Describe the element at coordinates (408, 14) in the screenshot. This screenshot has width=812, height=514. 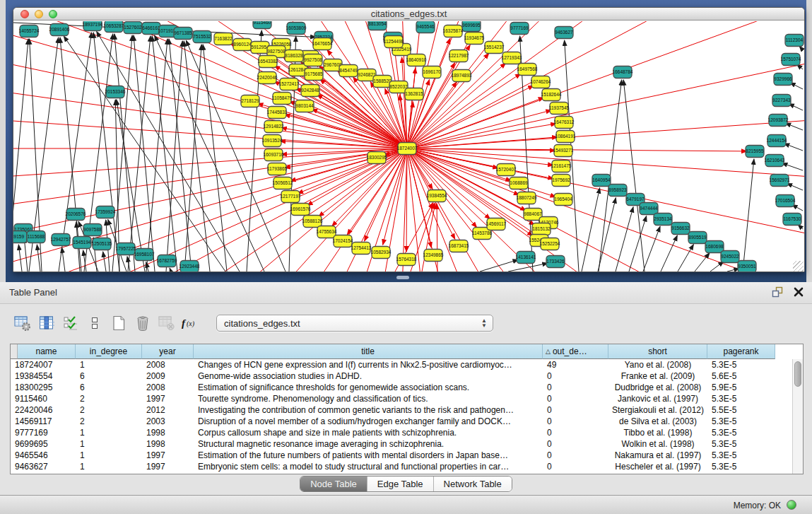
I see `network-window-titlebar: citations_edges.txt` at that location.